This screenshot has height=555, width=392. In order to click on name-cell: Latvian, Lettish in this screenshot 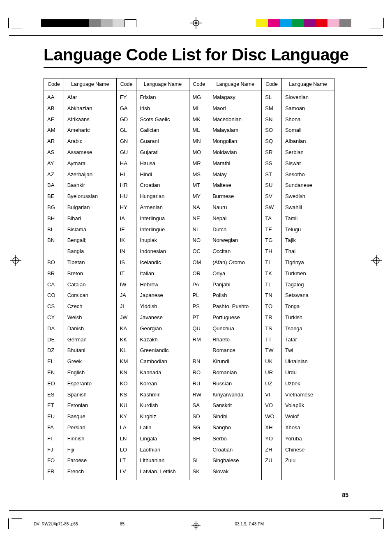, I will do `click(163, 472)`.